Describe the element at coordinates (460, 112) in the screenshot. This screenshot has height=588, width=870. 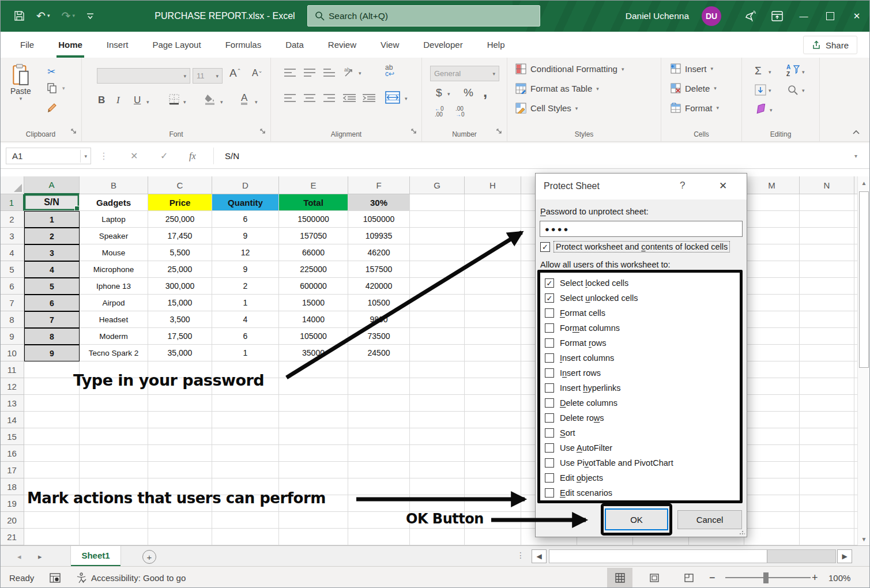
I see `decrease-decimal-icon: .00→0` at that location.